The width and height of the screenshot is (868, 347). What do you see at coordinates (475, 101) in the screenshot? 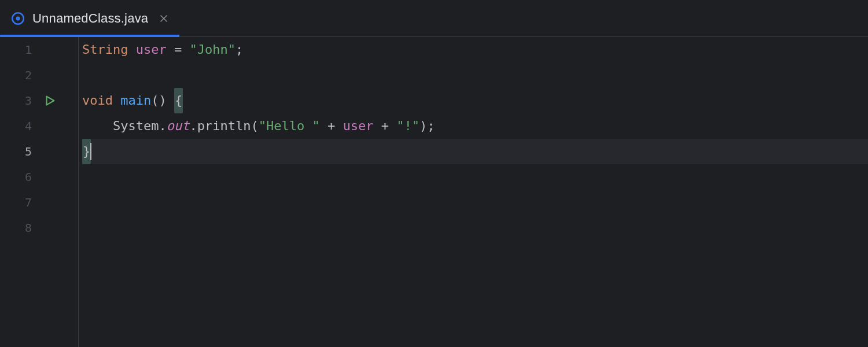
I see `code-line: void main() {` at bounding box center [475, 101].